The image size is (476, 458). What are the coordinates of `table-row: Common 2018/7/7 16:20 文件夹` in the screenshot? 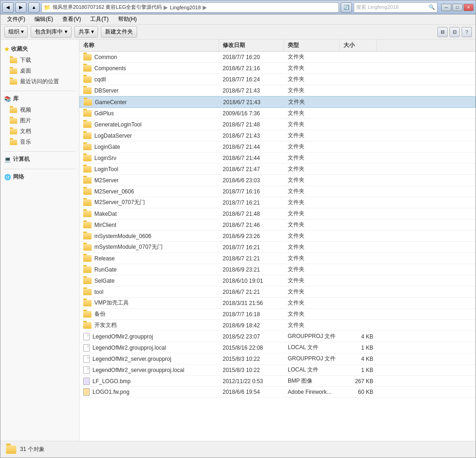 It's located at (278, 57).